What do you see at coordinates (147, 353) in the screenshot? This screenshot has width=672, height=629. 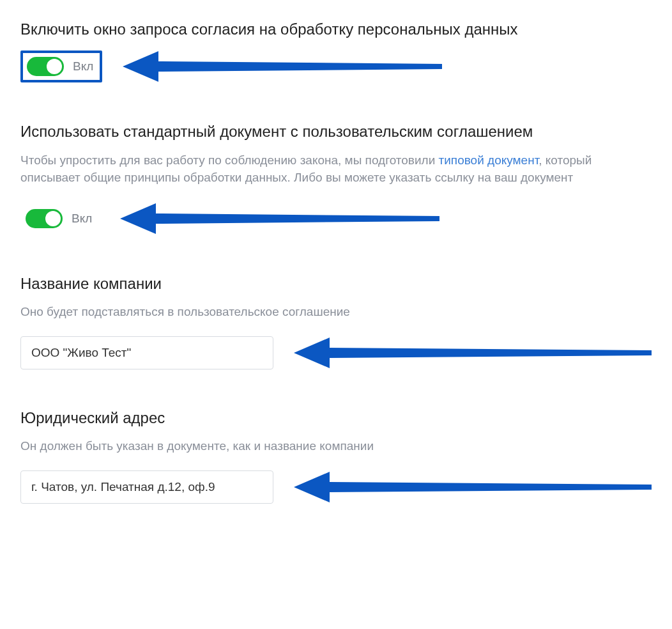 I see `company-name-input` at bounding box center [147, 353].